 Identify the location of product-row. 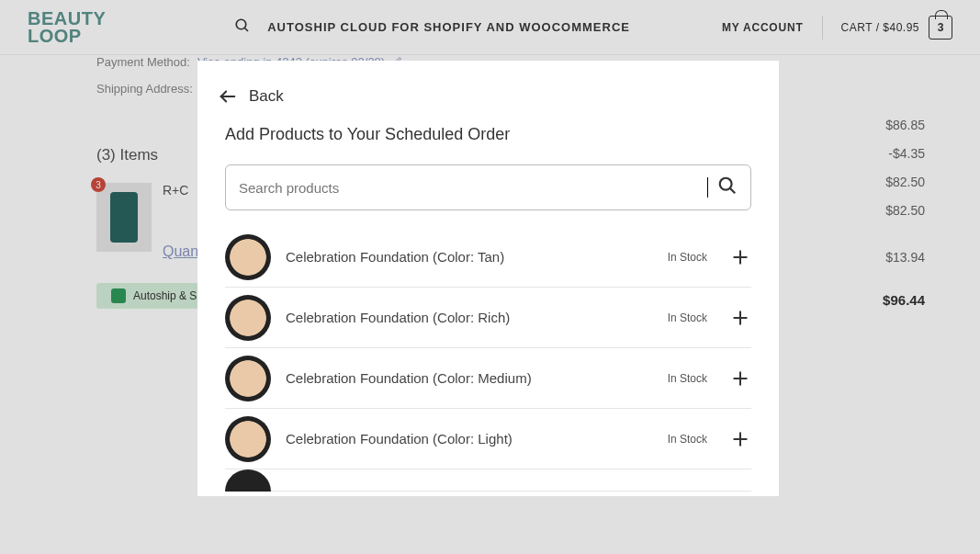
(489, 481).